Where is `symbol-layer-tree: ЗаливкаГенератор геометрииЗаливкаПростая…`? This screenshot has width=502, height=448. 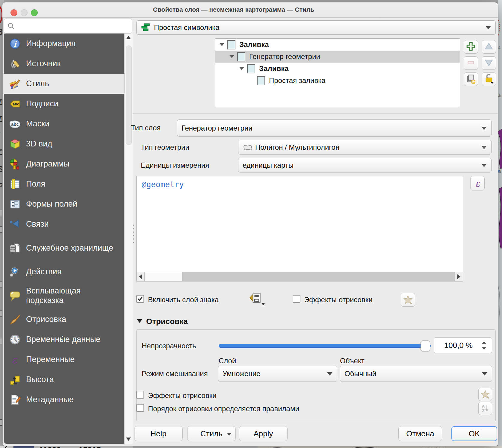 symbol-layer-tree: ЗаливкаГенератор геометрииЗаливкаПростая… is located at coordinates (338, 73).